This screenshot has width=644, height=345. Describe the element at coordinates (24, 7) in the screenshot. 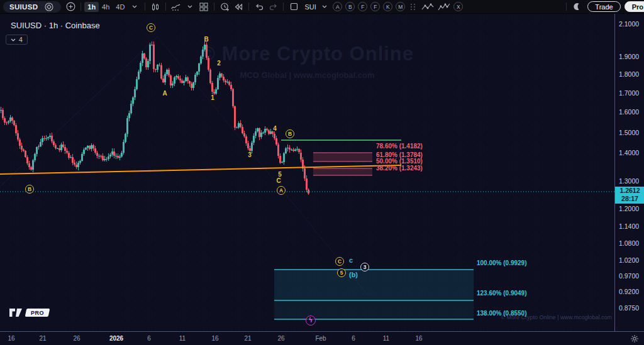

I see `symbol-label: SUIUSD` at that location.